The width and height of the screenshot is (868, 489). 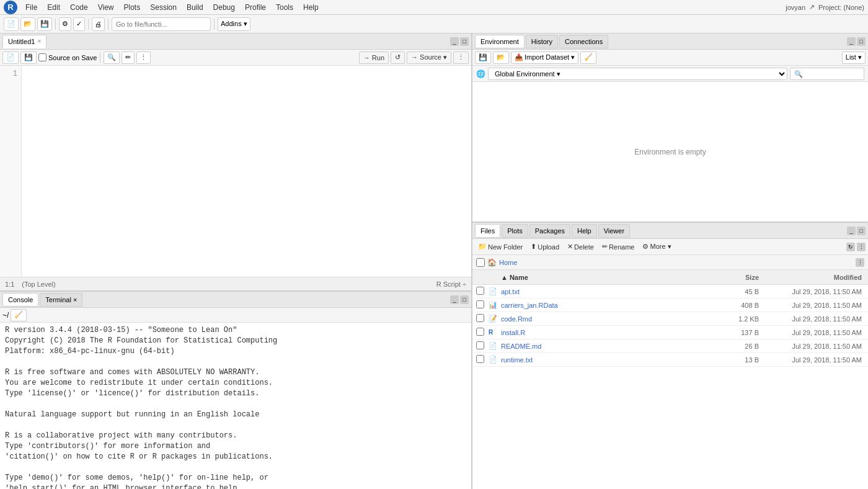 What do you see at coordinates (19, 315) in the screenshot?
I see `clear-console-button: 🧹` at bounding box center [19, 315].